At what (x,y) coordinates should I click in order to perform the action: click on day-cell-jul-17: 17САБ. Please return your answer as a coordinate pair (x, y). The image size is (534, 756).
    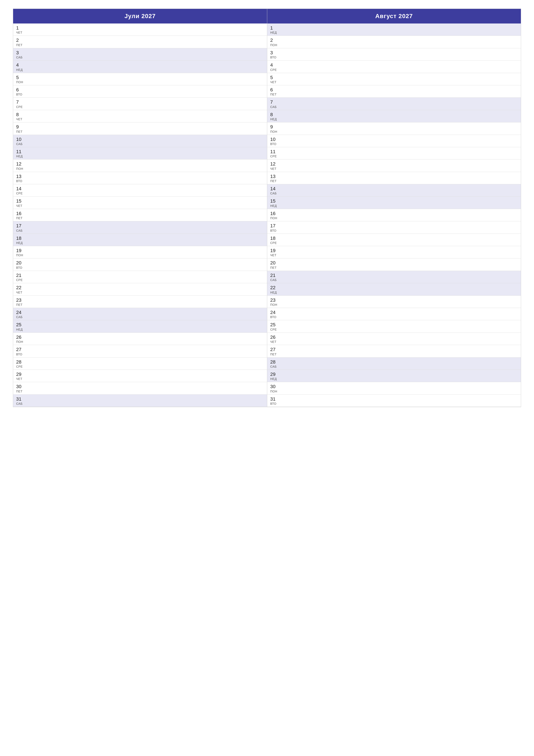
    Looking at the image, I should click on (140, 227).